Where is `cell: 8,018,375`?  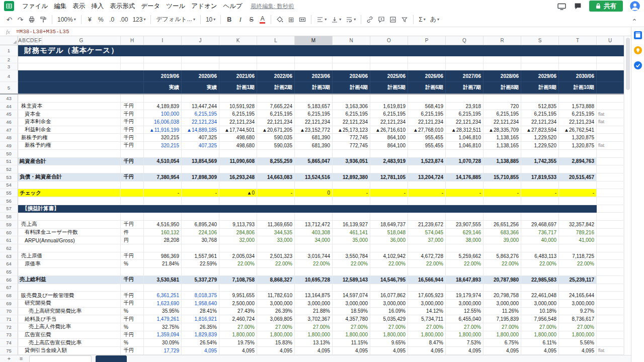 cell: 8,018,375 is located at coordinates (200, 296).